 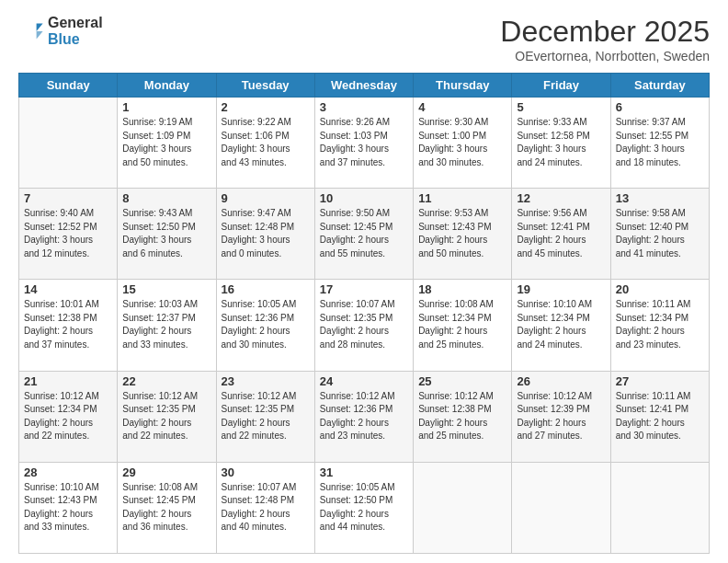 I want to click on table-row: 23Sunrise: 10:12 AM Sunset: 12:35 PM Day…, so click(x=265, y=416).